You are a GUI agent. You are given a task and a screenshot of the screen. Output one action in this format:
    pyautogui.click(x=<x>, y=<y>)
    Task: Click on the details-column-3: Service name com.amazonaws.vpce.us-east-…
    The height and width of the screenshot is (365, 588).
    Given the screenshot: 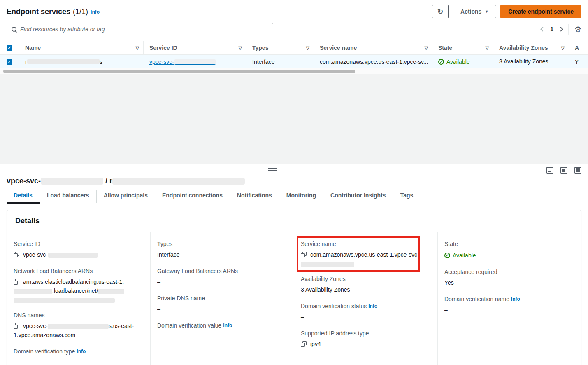 What is the action you would take?
    pyautogui.click(x=365, y=299)
    